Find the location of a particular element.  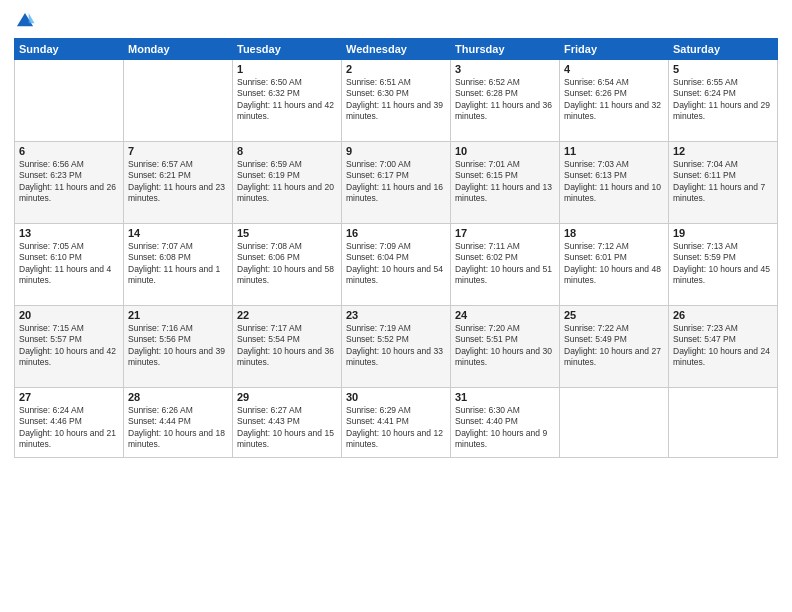

table-row: 12Sunrise: 7:04 AM Sunset: 6:11 PM Dayli… is located at coordinates (724, 183).